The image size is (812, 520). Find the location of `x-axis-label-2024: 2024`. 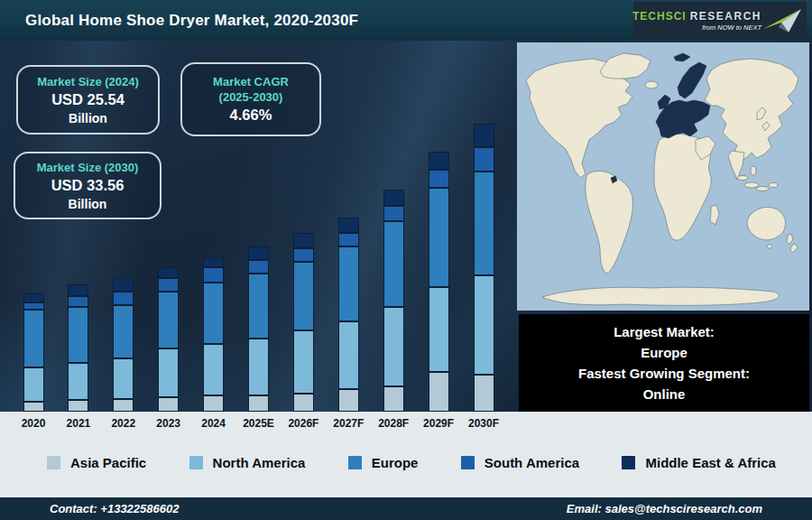

x-axis-label-2024: 2024 is located at coordinates (213, 423).